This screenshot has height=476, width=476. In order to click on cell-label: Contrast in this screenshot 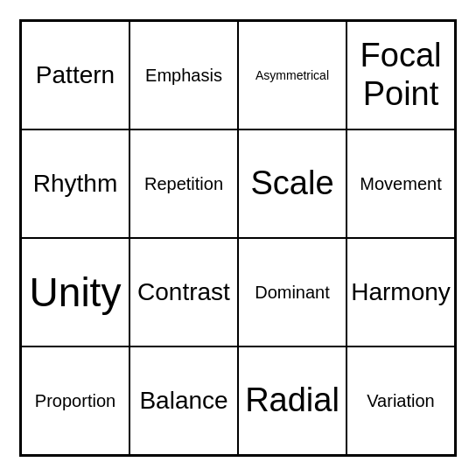, I will do `click(184, 292)`.